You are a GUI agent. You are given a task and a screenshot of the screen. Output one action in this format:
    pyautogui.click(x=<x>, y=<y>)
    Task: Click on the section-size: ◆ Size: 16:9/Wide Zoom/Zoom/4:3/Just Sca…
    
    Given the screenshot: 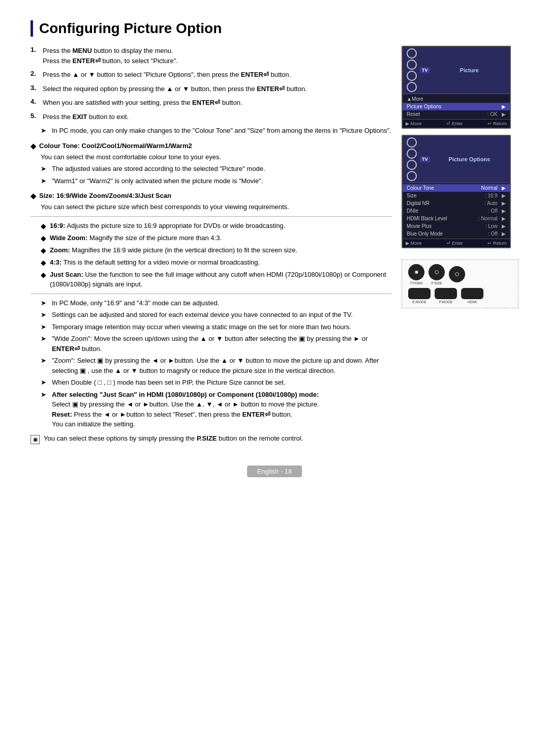 What is the action you would take?
    pyautogui.click(x=211, y=202)
    